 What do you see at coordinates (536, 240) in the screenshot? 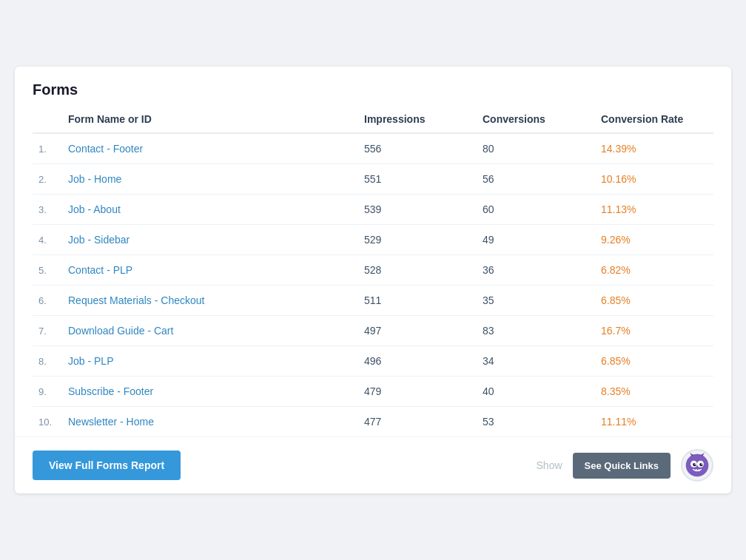
I see `conversions-val: 49` at bounding box center [536, 240].